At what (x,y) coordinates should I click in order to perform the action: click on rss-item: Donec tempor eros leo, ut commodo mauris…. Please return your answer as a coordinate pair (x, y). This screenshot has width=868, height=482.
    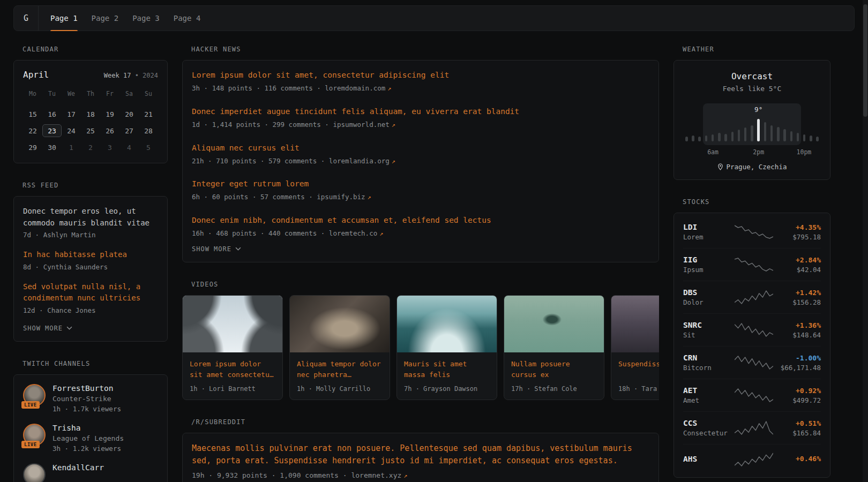
    Looking at the image, I should click on (91, 223).